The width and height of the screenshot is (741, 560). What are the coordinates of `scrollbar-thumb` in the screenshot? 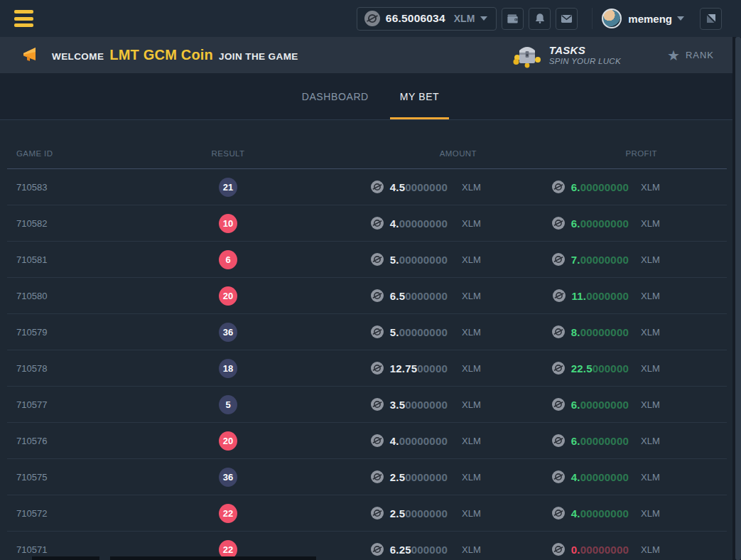 It's located at (738, 298).